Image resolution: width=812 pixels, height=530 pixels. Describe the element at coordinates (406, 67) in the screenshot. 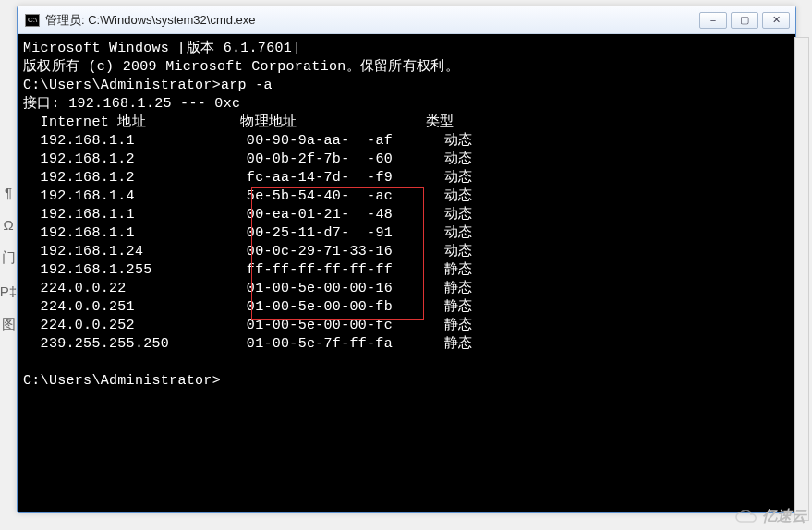

I see `copyright-line: 版权所有 (c) 2009 Microsoft Corporation。保留所有…` at that location.